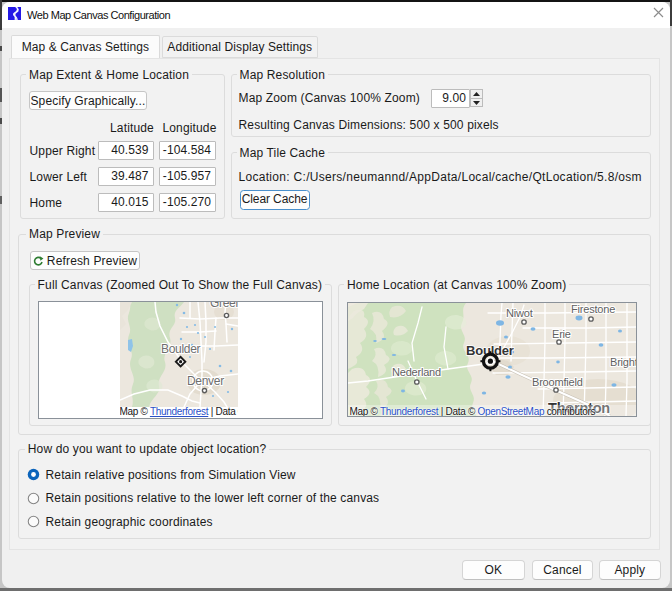 This screenshot has width=672, height=591. I want to click on svg-text: Nederland, so click(416, 372).